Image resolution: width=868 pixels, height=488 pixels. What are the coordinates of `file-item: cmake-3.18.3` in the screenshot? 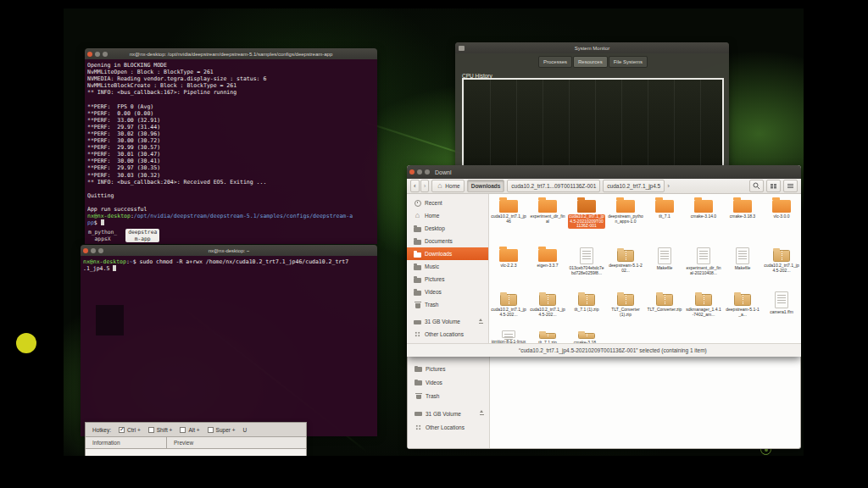 It's located at (743, 219).